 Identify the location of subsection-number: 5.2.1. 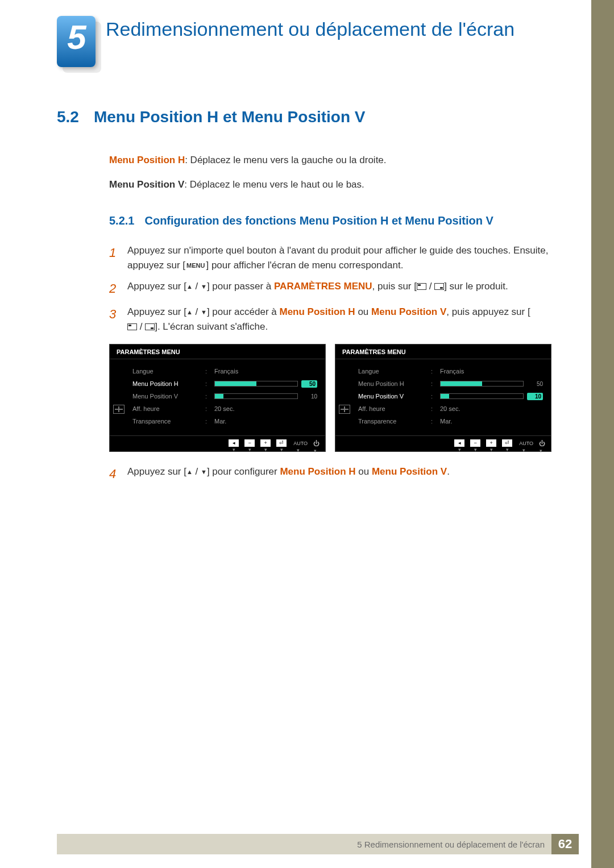
(122, 221).